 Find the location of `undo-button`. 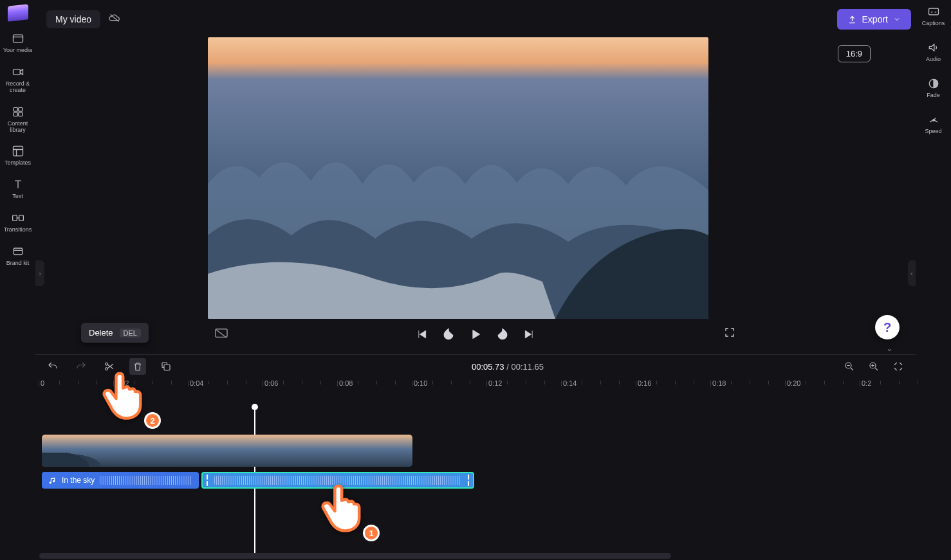

undo-button is located at coordinates (53, 366).